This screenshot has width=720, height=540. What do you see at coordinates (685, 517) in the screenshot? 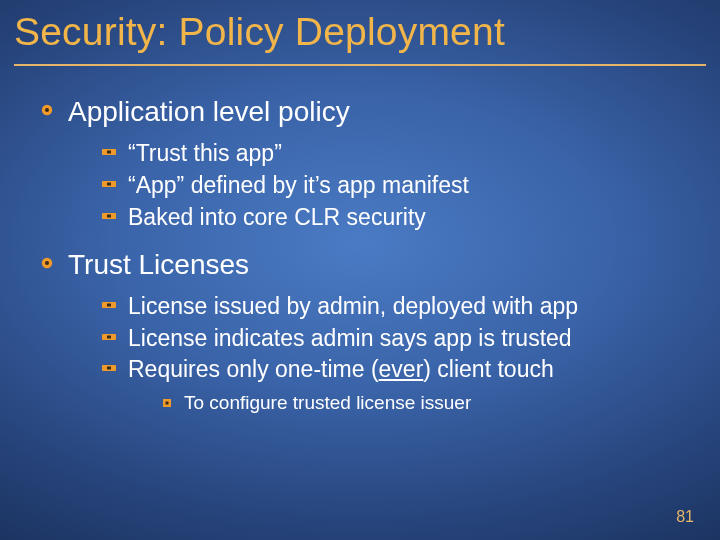
I see `page-number: 81` at bounding box center [685, 517].